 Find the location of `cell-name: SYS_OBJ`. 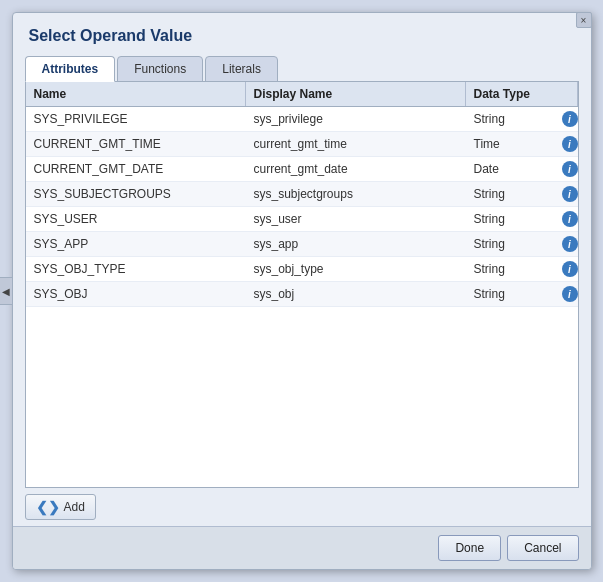

cell-name: SYS_OBJ is located at coordinates (136, 294).